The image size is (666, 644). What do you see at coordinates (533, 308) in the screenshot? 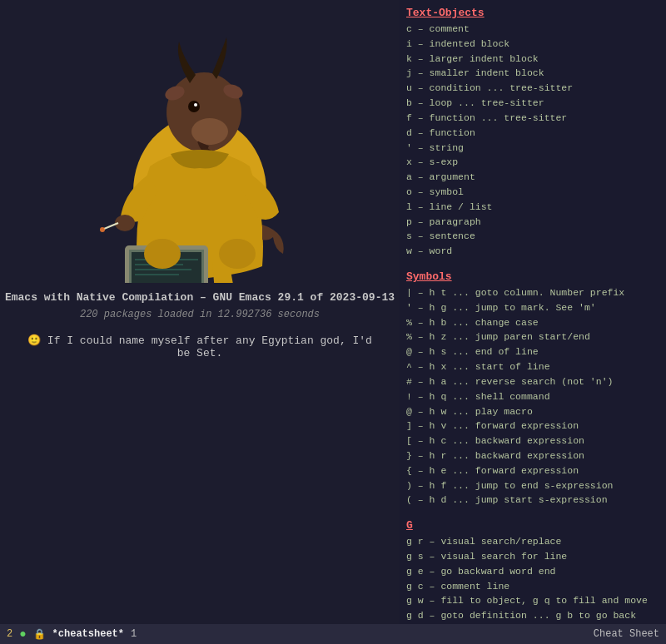
I see `entry-1-1: ' – h g ... jump to mark. See 'm'` at bounding box center [533, 308].